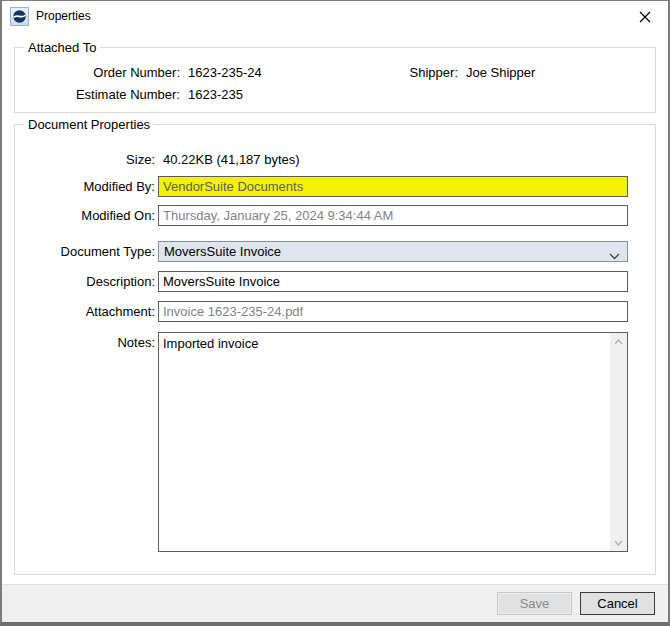 This screenshot has height=626, width=670. Describe the element at coordinates (62, 48) in the screenshot. I see `attached-to-title: Attached To` at that location.